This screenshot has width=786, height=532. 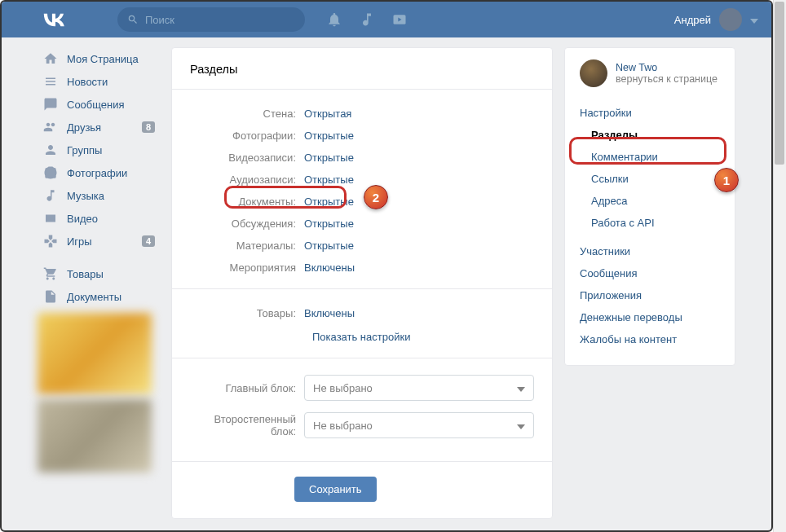 I want to click on main-header: Андрей, so click(x=386, y=20).